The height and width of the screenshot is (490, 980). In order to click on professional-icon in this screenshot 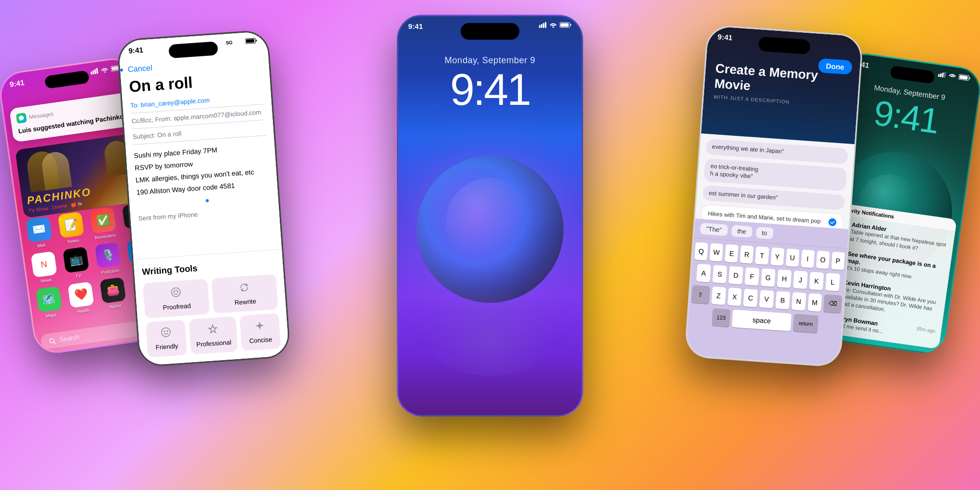, I will do `click(213, 330)`.